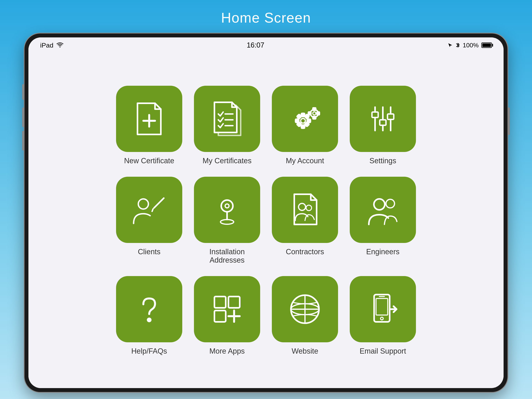 This screenshot has height=399, width=532. What do you see at coordinates (383, 252) in the screenshot?
I see `engineers-label: Engineers` at bounding box center [383, 252].